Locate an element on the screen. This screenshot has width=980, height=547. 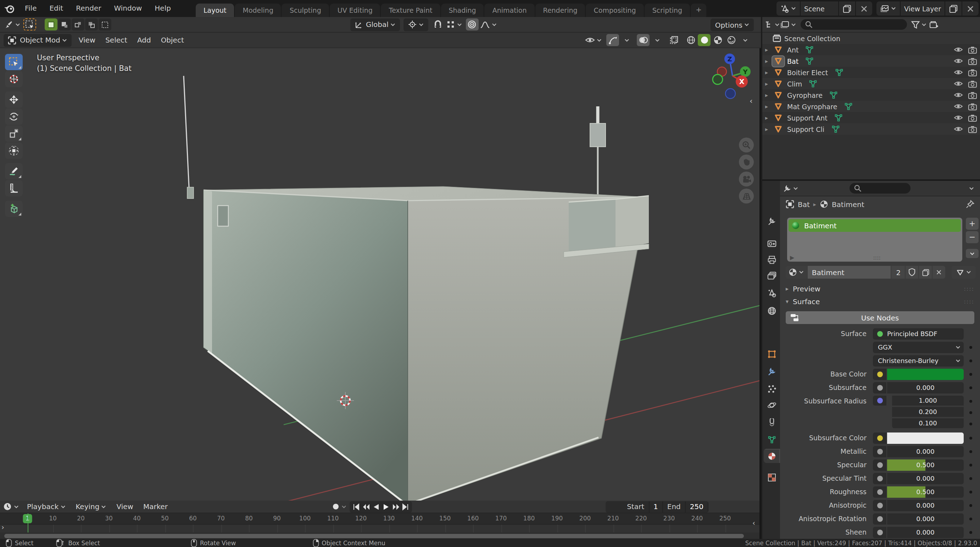
pan-button is located at coordinates (746, 162).